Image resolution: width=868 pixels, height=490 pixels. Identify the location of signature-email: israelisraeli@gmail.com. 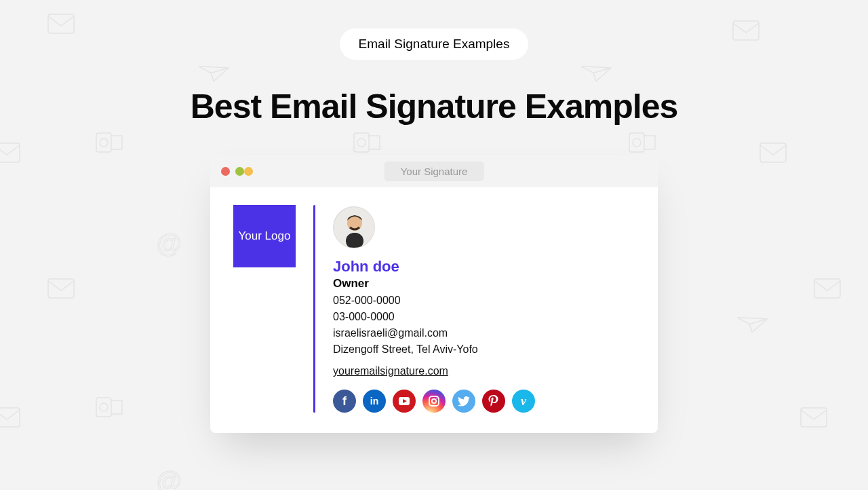
(434, 333).